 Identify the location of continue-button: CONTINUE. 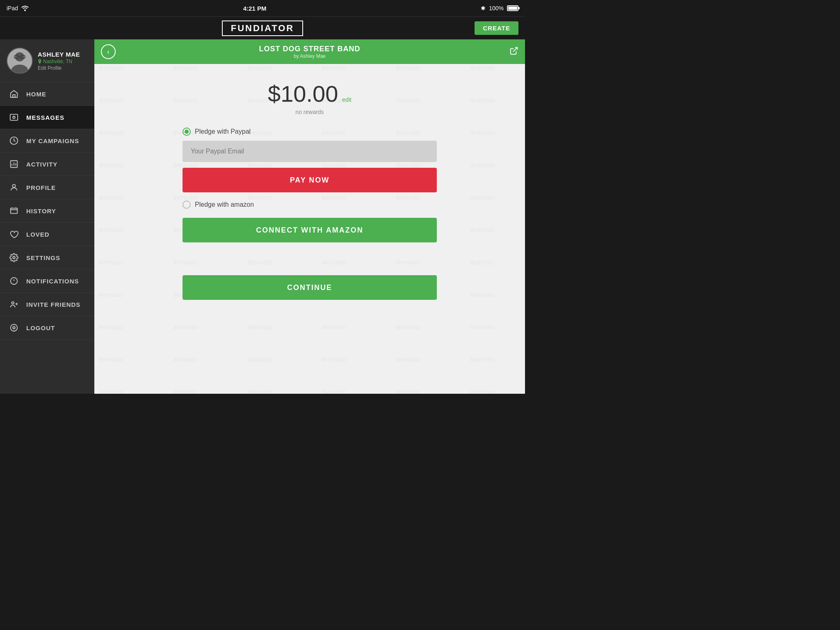
(310, 288).